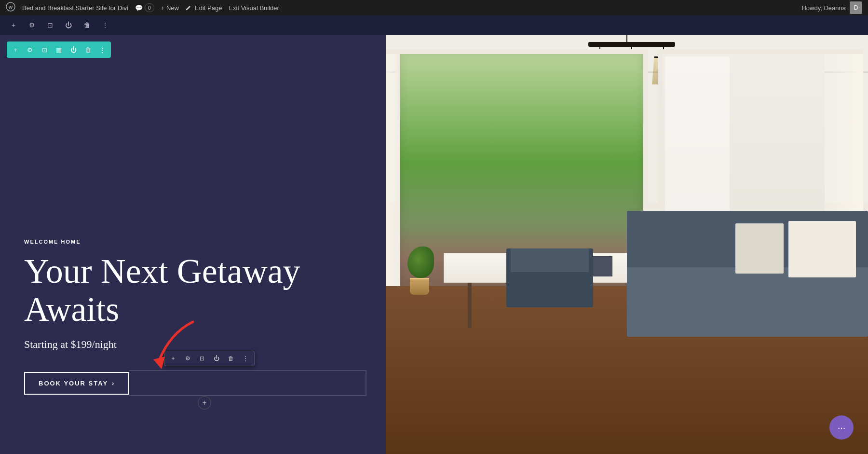  Describe the element at coordinates (420, 271) in the screenshot. I see `room-plant` at that location.